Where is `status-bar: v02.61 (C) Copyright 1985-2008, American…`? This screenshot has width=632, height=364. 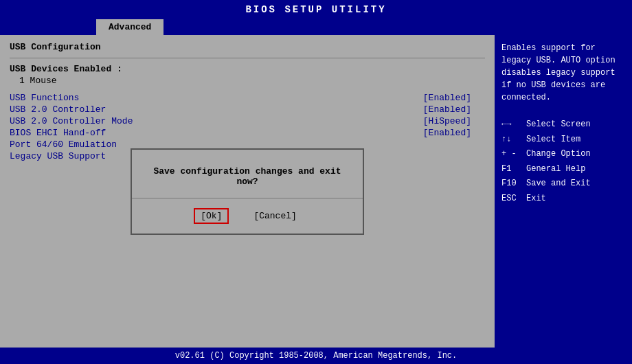 status-bar: v02.61 (C) Copyright 1985-2008, American… is located at coordinates (316, 356).